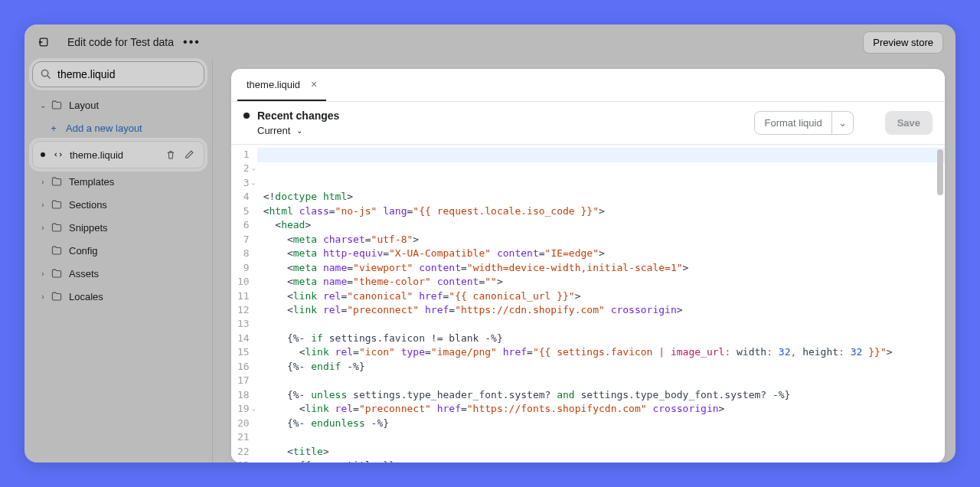 Image resolution: width=980 pixels, height=487 pixels. I want to click on sidebar-file-theme-liquid: theme.liquid, so click(118, 155).